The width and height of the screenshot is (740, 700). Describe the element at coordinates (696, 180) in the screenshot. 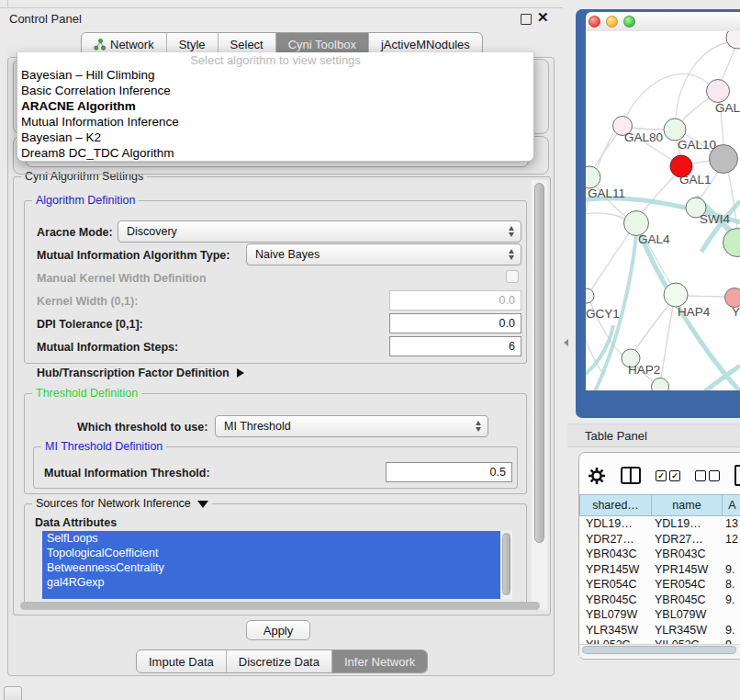

I see `node-label-gal1: GAL1` at that location.